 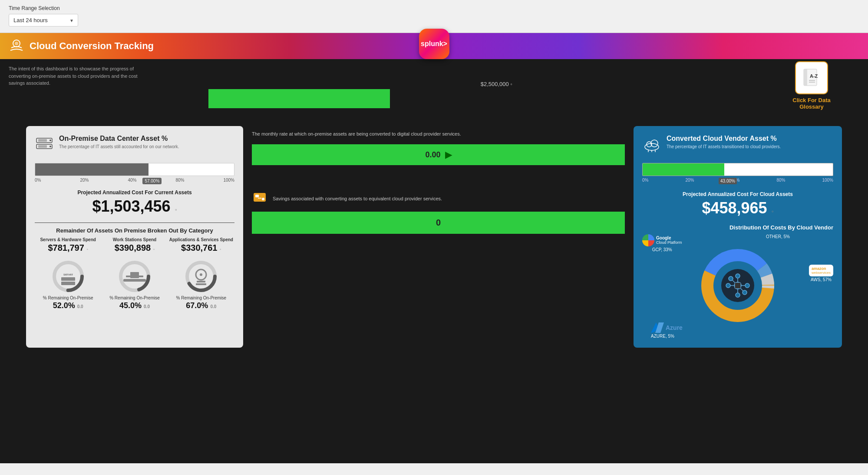 I want to click on cloud-cost-section: Projected Annualized Cost For Cloud Asse…, so click(x=738, y=204).